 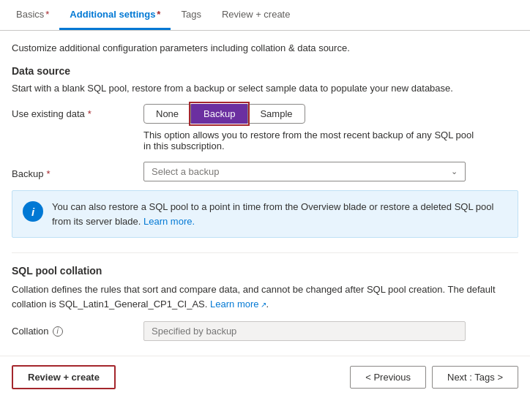 I want to click on review-create-button: Review + create, so click(x=64, y=378).